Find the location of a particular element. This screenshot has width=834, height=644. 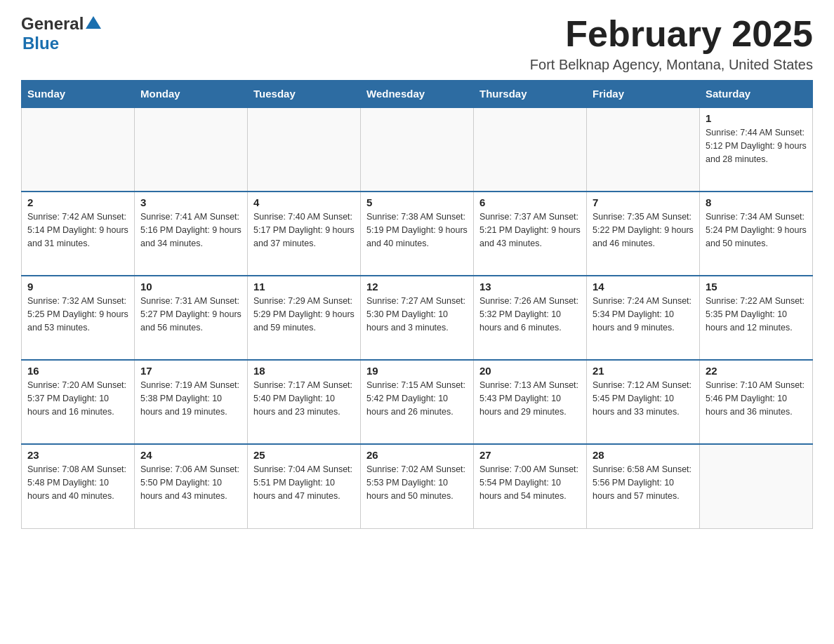

day-number: 26 is located at coordinates (417, 455).